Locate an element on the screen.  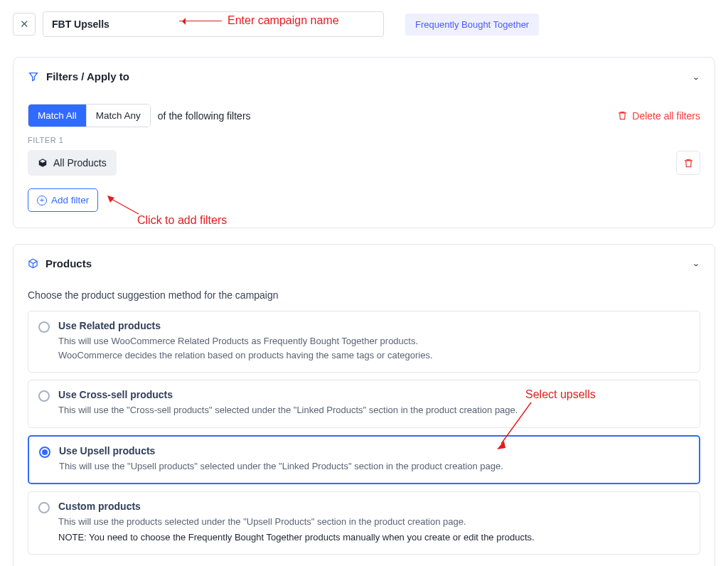
match-all-button: Match All is located at coordinates (57, 115).